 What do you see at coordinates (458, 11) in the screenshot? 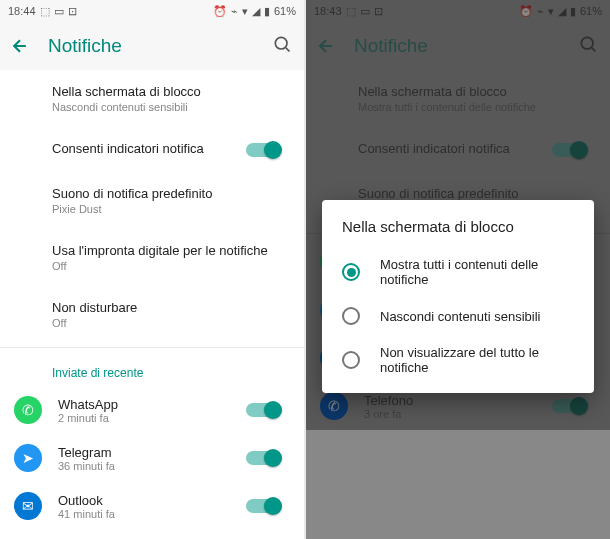
I see `status-bar: 18:43 ⬚ ▭ ⊡ ⏰ ⌁ ▾ ◢ ▮ 61%` at bounding box center [458, 11].